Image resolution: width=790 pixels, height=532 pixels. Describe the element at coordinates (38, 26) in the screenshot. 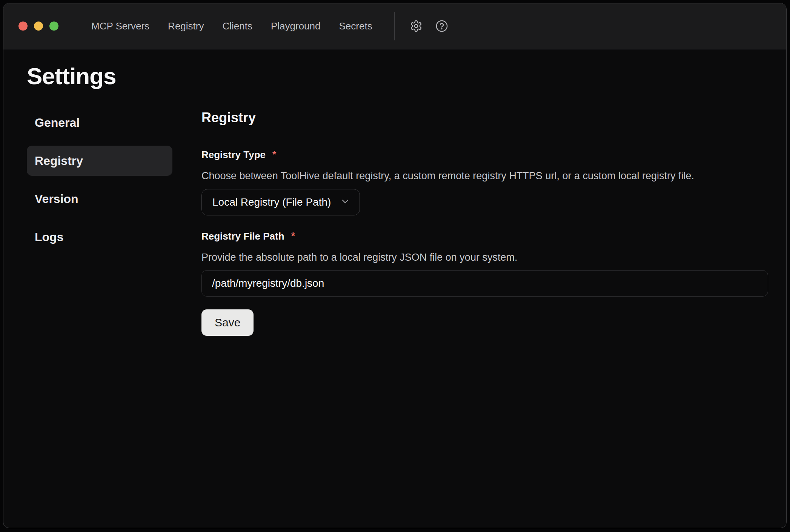

I see `minimize-window-button` at that location.